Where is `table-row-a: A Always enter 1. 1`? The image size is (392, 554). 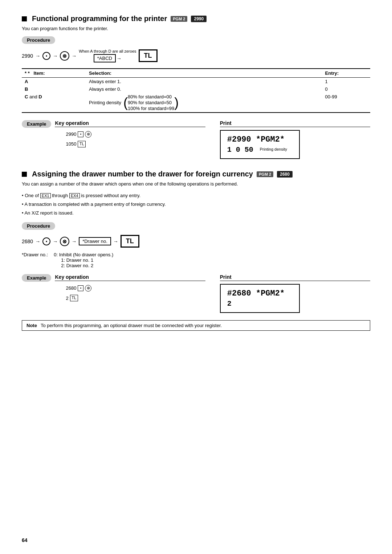 table-row-a: A Always enter 1. 1 is located at coordinates (196, 82).